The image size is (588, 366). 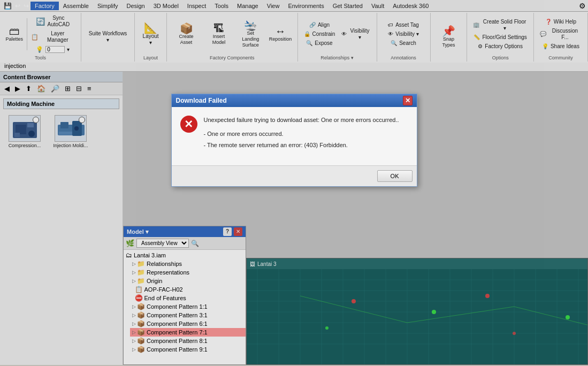 I want to click on dialog-title-text: Download Failed, so click(x=201, y=101).